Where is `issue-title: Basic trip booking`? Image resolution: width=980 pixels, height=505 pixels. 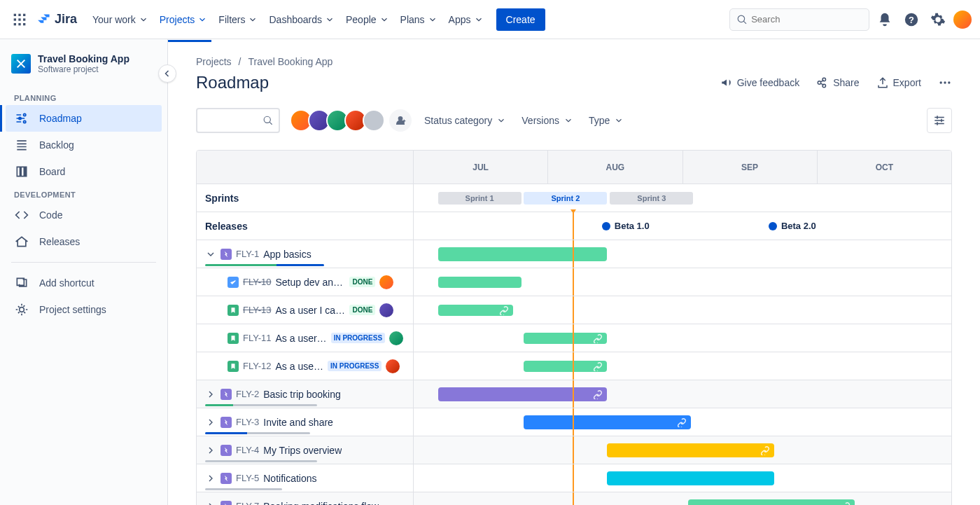
issue-title: Basic trip booking is located at coordinates (302, 394).